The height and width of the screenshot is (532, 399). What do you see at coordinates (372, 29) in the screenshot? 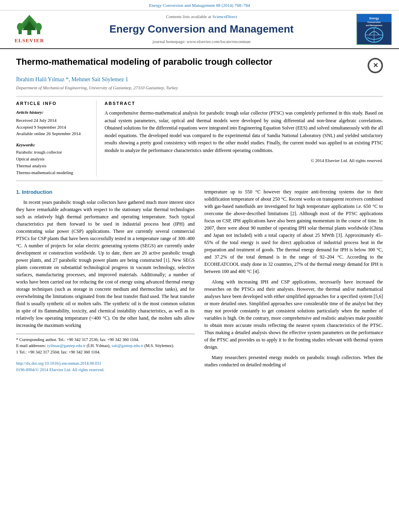
I see `journal-thumbnail: Energy Conversion and Management` at bounding box center [372, 29].